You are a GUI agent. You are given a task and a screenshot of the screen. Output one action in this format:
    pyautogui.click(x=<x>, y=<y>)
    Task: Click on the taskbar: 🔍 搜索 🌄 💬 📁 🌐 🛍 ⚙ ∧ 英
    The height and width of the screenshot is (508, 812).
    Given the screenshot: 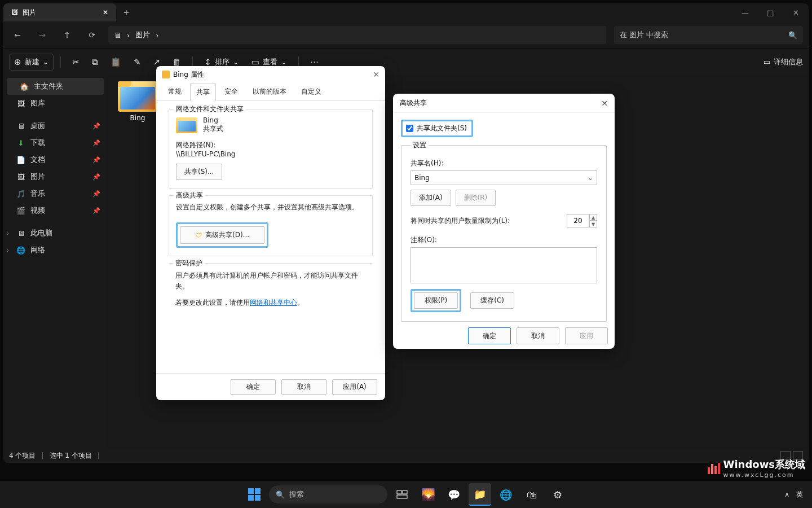 What is the action you would take?
    pyautogui.click(x=406, y=494)
    